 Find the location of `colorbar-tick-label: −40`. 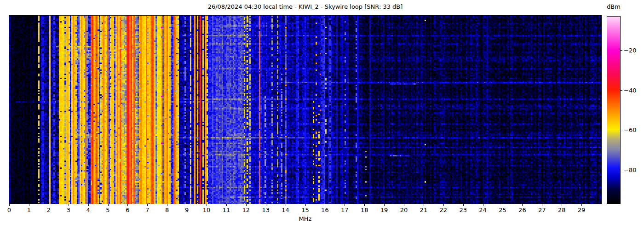

colorbar-tick-label: −40 is located at coordinates (630, 90).